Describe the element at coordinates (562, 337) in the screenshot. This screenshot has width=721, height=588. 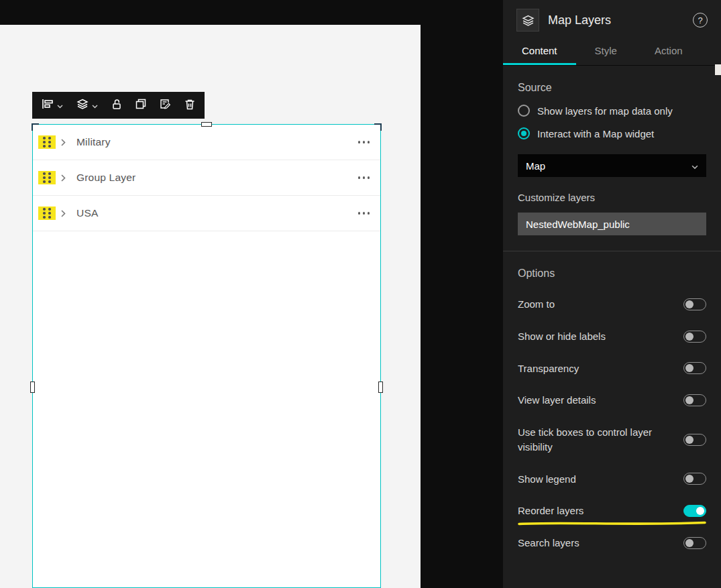
I see `toggle-label: Show or hide labels` at that location.